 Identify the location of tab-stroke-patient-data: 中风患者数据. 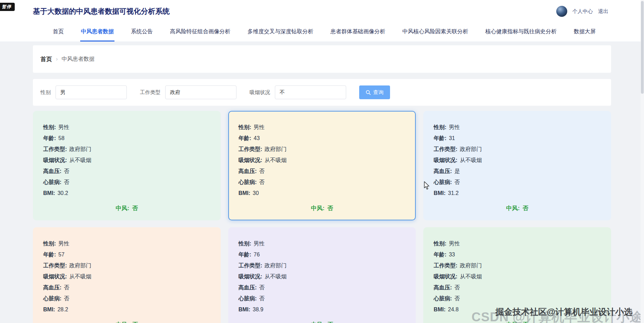
(97, 32).